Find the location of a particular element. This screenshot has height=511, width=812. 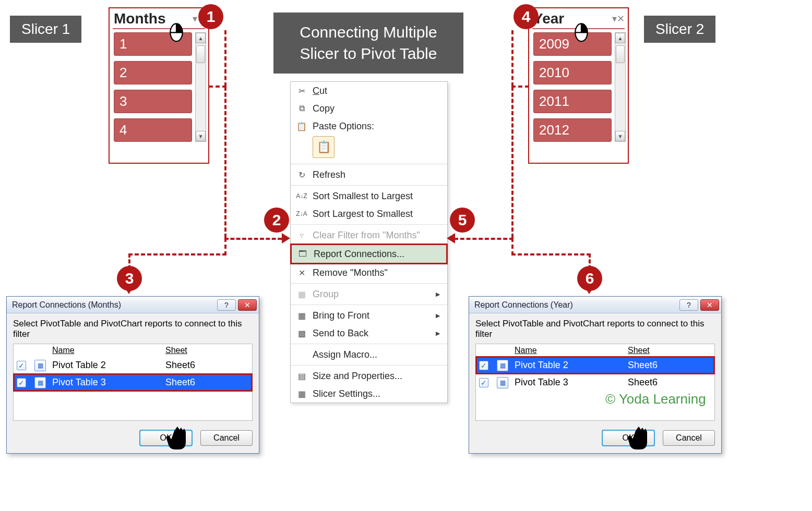

slicer-year-item: 2012 is located at coordinates (572, 130).